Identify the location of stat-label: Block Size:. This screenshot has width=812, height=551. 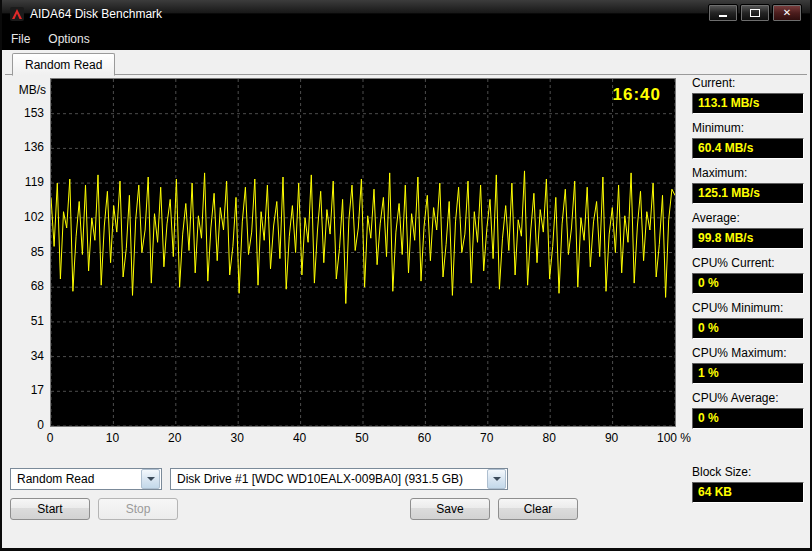
(748, 472).